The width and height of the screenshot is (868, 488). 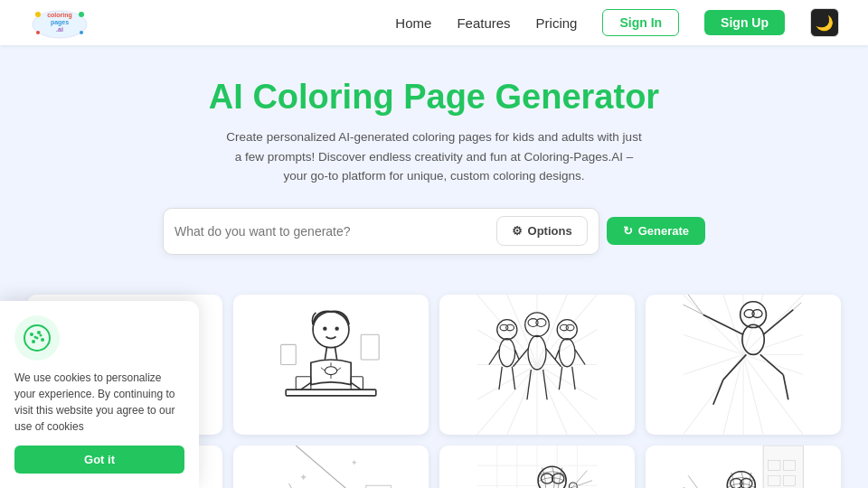 I want to click on navbar: coloring pages .ai Home Features Pricing…, so click(x=434, y=23).